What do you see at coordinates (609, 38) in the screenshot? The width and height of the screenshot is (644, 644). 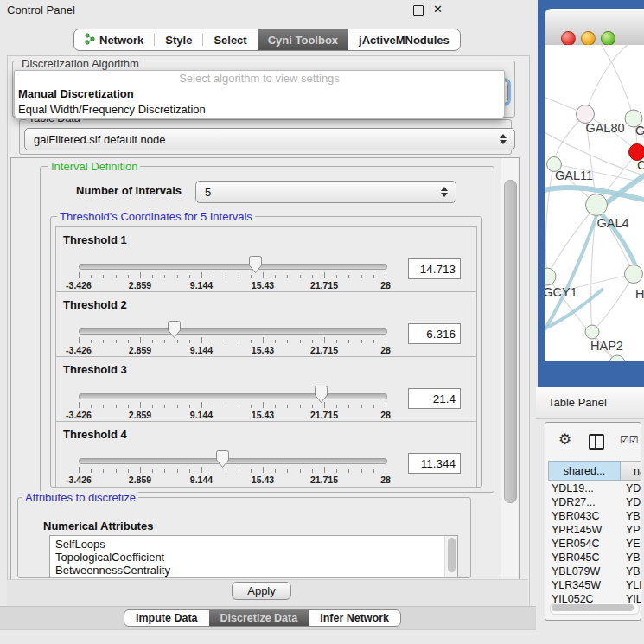 I see `zoom-traffic-light` at bounding box center [609, 38].